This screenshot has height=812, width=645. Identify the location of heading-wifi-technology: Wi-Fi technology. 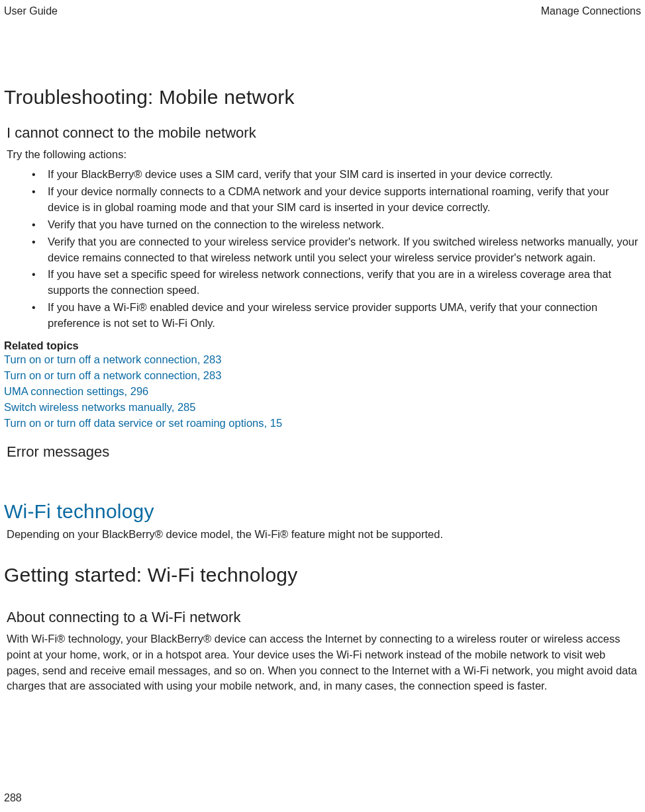
(322, 512).